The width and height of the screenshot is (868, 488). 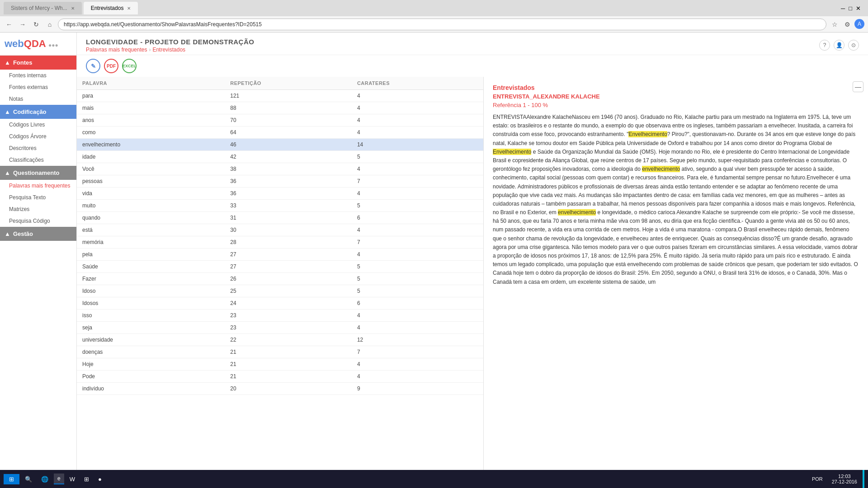 I want to click on sidebar-item-palavras-frequentes: Palavras mais frequentes, so click(x=38, y=186).